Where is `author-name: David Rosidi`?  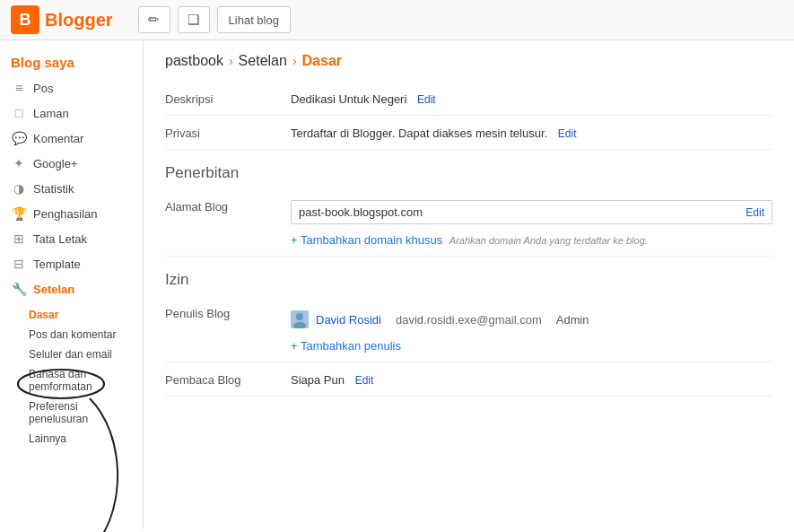 author-name: David Rosidi is located at coordinates (348, 319).